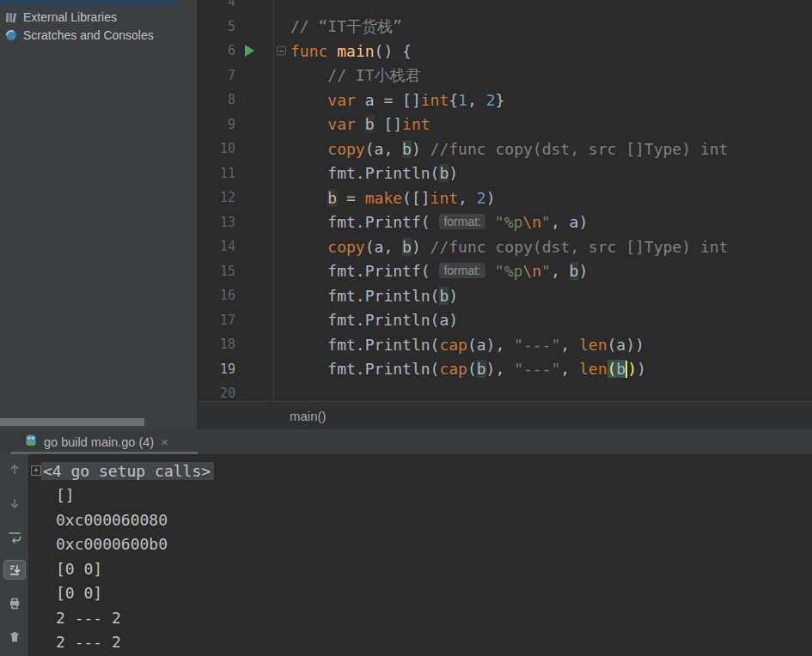 The width and height of the screenshot is (812, 656). What do you see at coordinates (70, 17) in the screenshot?
I see `tree-item-label: External Libraries` at bounding box center [70, 17].